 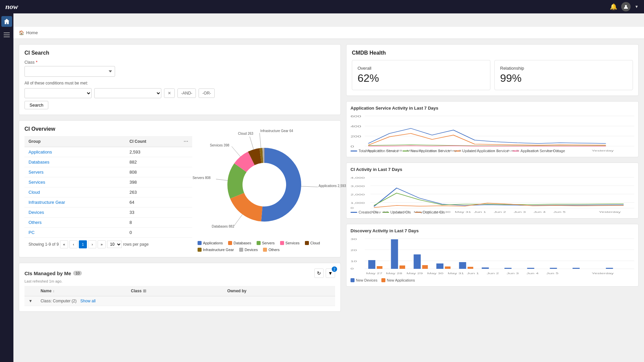 What do you see at coordinates (36, 105) in the screenshot?
I see `search-button: Search` at bounding box center [36, 105].